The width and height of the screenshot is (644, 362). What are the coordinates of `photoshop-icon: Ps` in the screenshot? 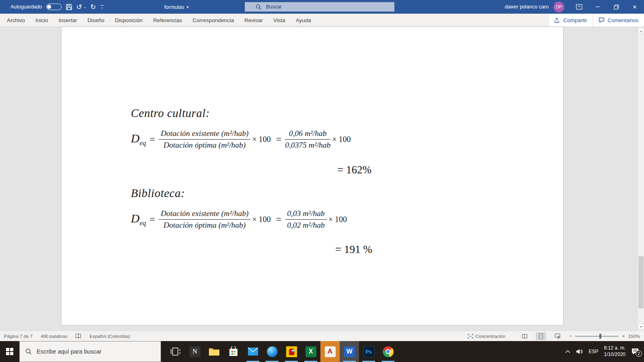 It's located at (369, 352).